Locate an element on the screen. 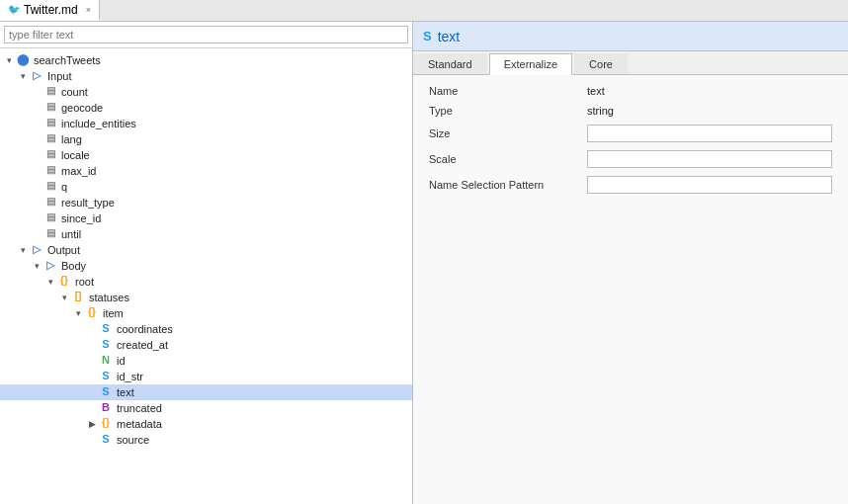  prop-label-name-selection-pattern: Name Selection Pattern is located at coordinates (508, 185).